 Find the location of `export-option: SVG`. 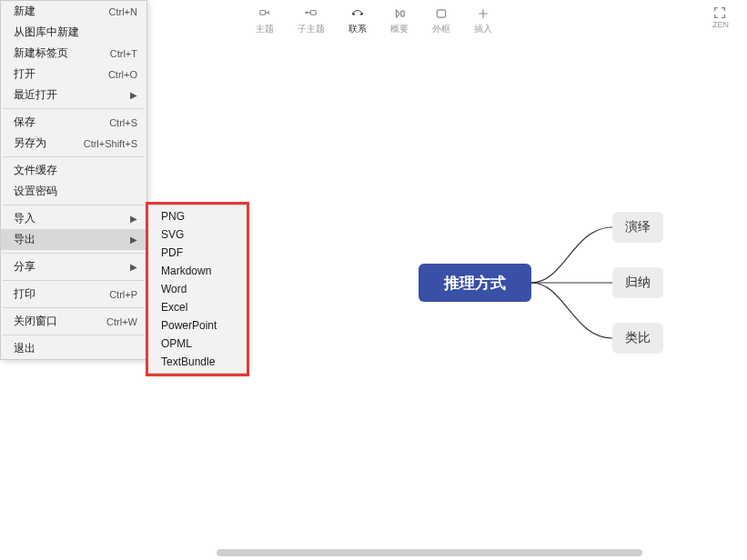

export-option: SVG is located at coordinates (197, 235).